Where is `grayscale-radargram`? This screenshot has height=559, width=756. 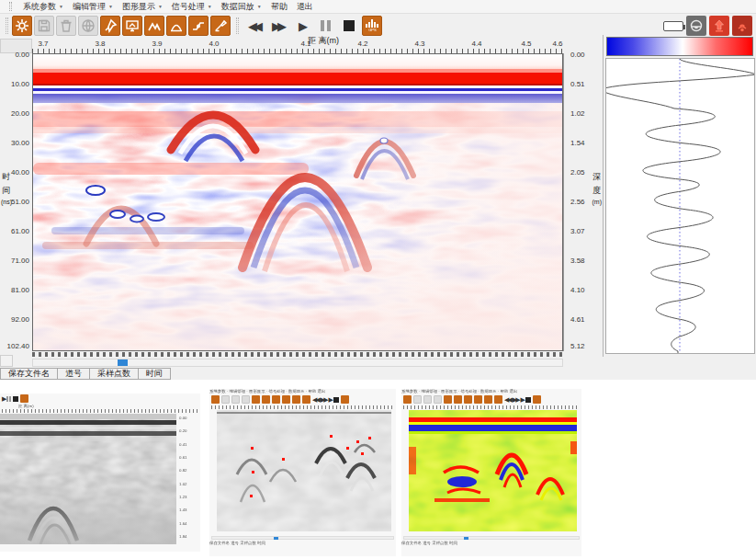
grayscale-radargram is located at coordinates (88, 479).